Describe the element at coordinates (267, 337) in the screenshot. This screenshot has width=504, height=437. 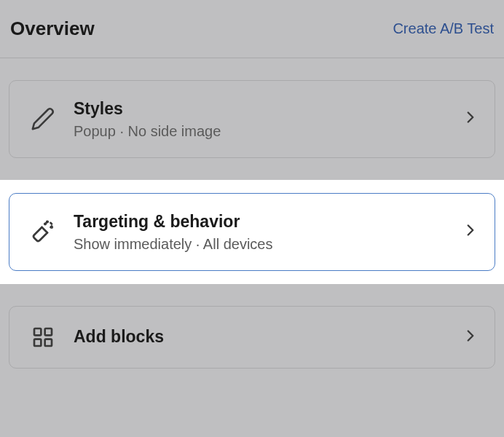
I see `addblocks-title: Add blocks` at that location.